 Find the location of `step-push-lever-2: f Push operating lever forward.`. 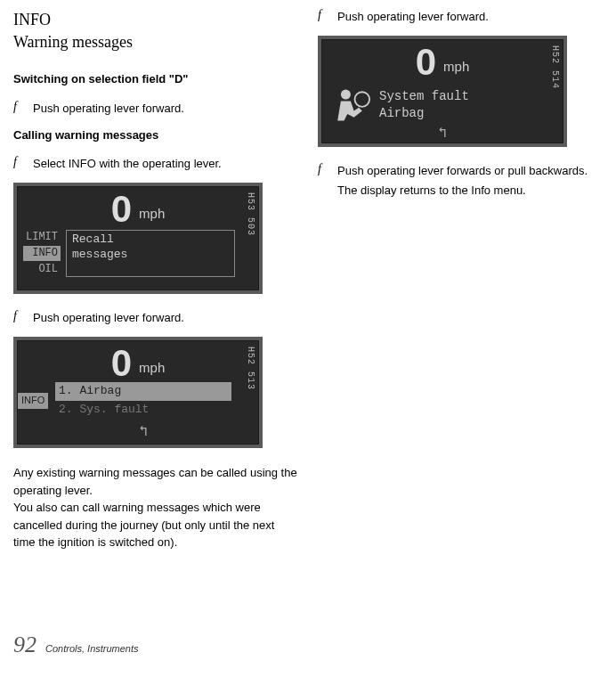

step-push-lever-2: f Push operating lever forward. is located at coordinates (156, 318).